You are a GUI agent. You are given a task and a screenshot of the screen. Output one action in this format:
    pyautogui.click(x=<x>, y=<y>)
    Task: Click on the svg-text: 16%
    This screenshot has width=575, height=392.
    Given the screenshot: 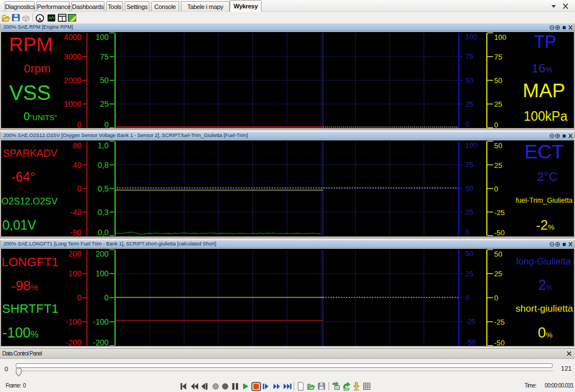 What is the action you would take?
    pyautogui.click(x=542, y=69)
    